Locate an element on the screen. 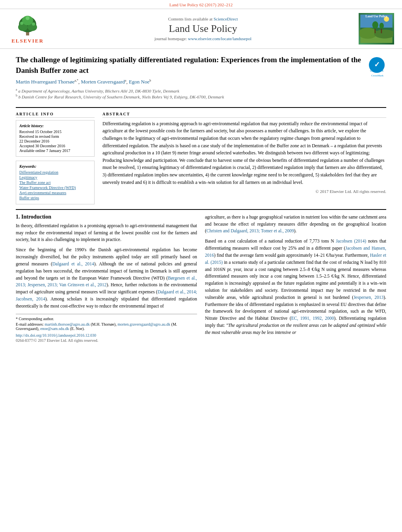 The width and height of the screenshot is (402, 532). article-title: The challenge of legitimizing spatially … is located at coordinates (189, 65).